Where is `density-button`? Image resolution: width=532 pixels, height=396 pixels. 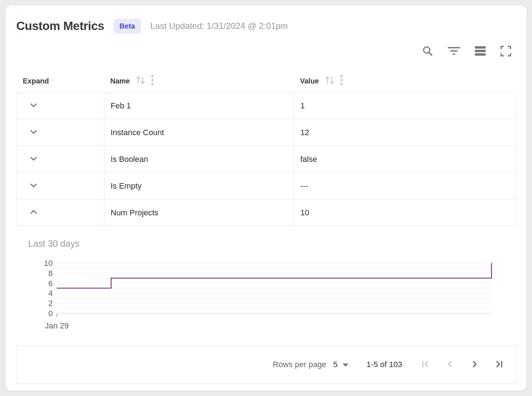 density-button is located at coordinates (480, 51).